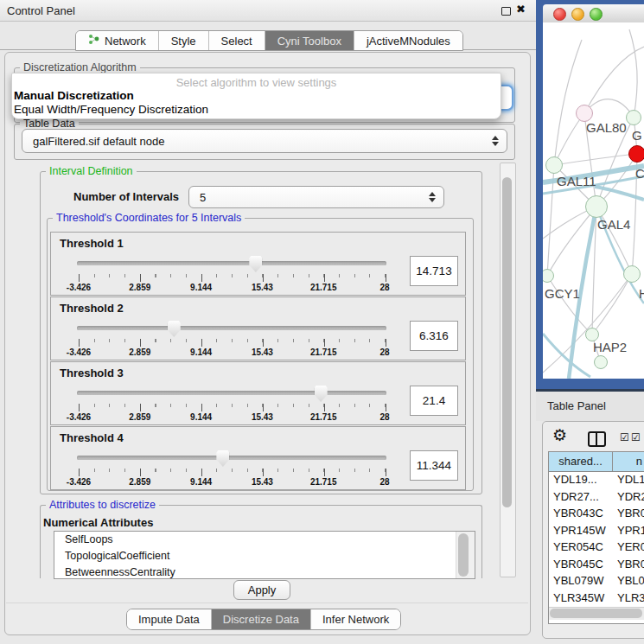  Describe the element at coordinates (258, 393) in the screenshot. I see `threshold-3-panel: Threshold 3 -3.426 2.859 9.144 15.43 21.…` at that location.